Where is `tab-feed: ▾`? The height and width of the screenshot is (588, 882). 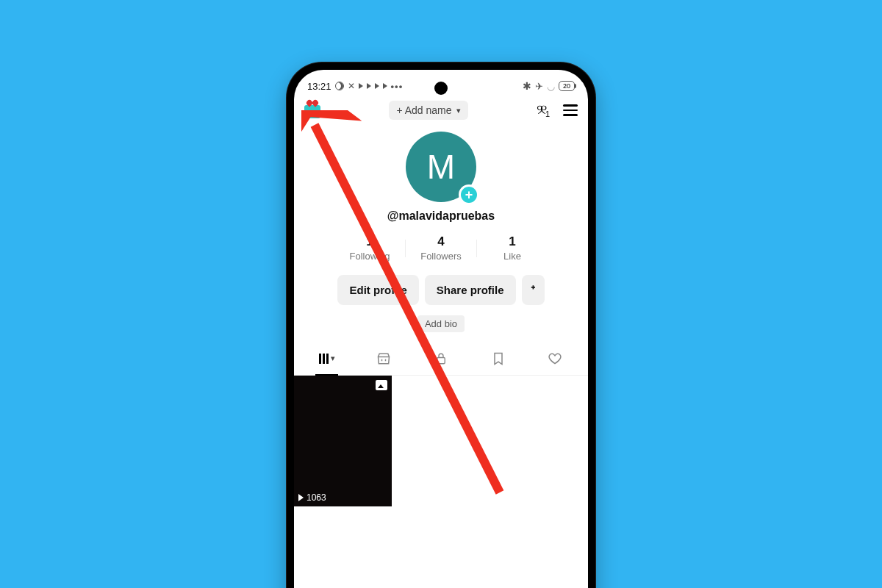
tab-feed: ▾ is located at coordinates (327, 360).